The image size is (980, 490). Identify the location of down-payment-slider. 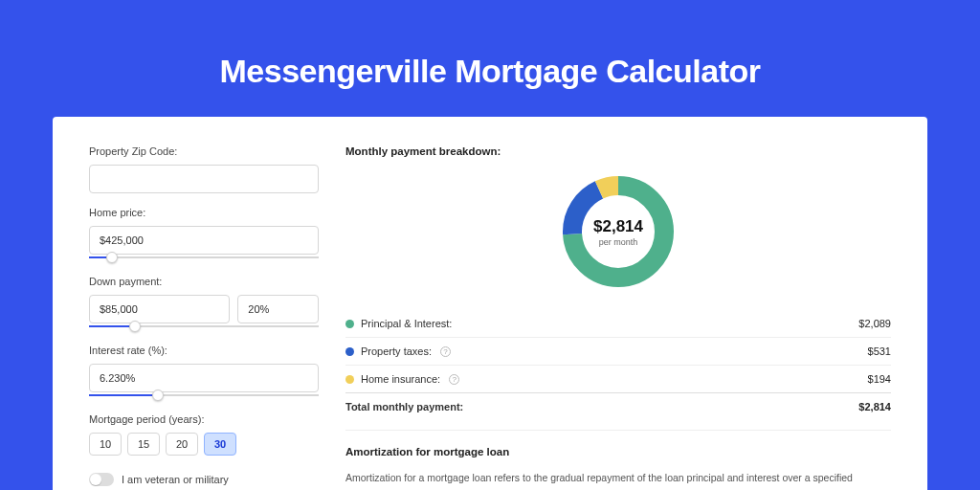
(204, 326).